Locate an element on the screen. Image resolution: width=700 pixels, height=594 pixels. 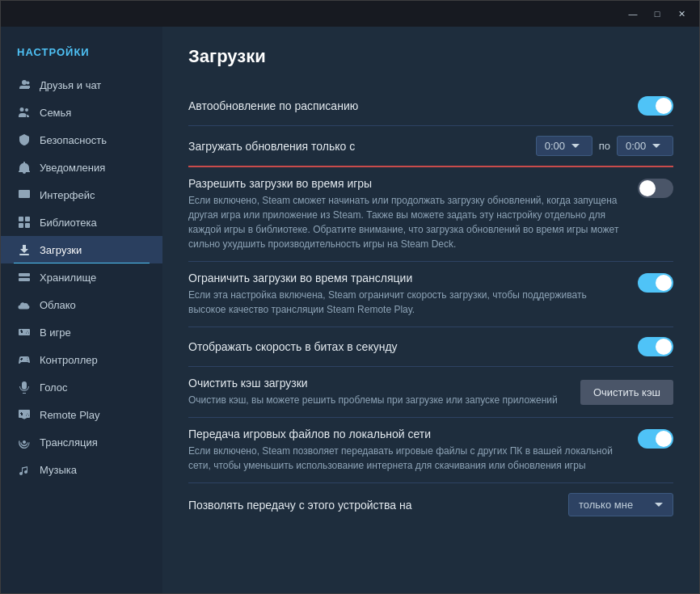
sidebar-item-ingame: В игре is located at coordinates (82, 332).